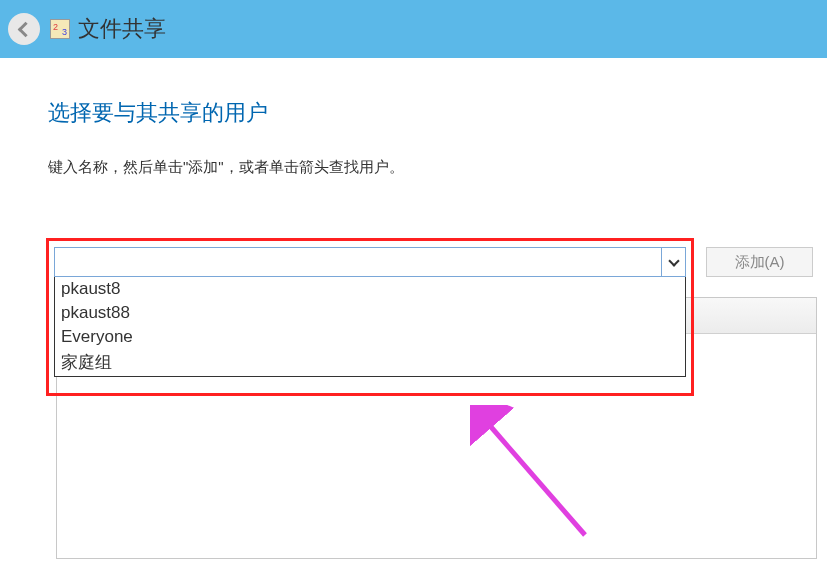  Describe the element at coordinates (370, 327) in the screenshot. I see `user-dropdown-list: pkaust8 pkaust88 Everyone 家庭组` at that location.